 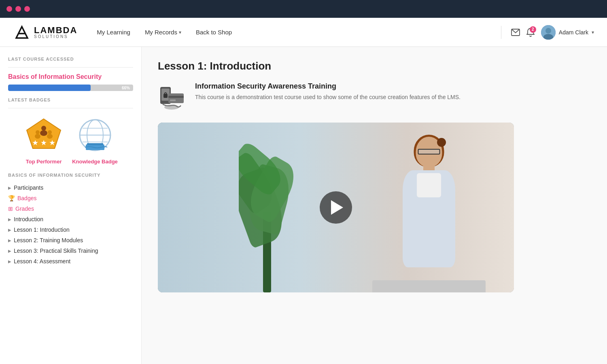 What do you see at coordinates (70, 220) in the screenshot?
I see `course-section-nav: BASICS OF INFORMATION SECURITY ▶ Partici…` at bounding box center [70, 220].